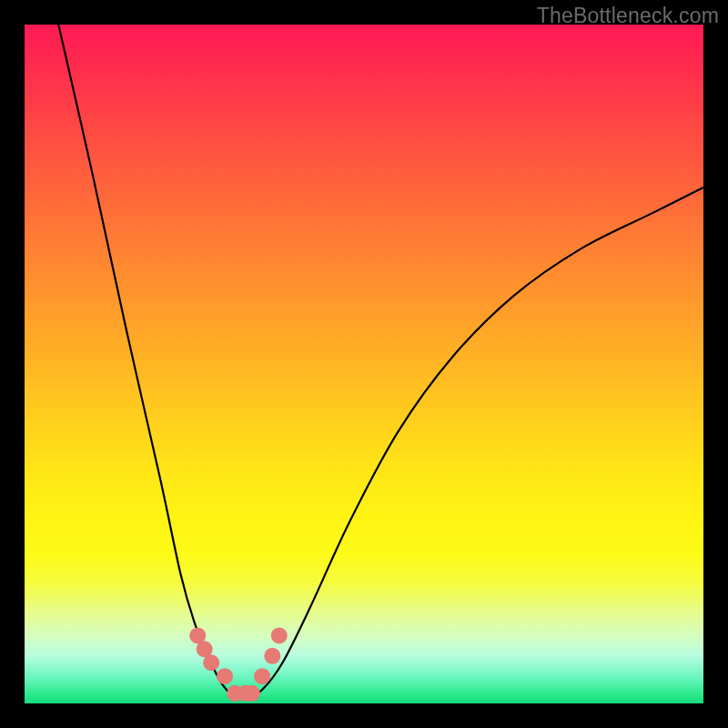 The width and height of the screenshot is (728, 728). What do you see at coordinates (238, 664) in the screenshot?
I see `dip-markers` at bounding box center [238, 664].